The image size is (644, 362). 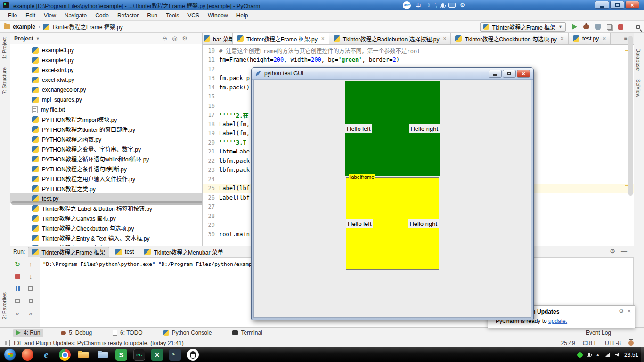 I want to click on editor-scrollbar, so click(x=630, y=116).